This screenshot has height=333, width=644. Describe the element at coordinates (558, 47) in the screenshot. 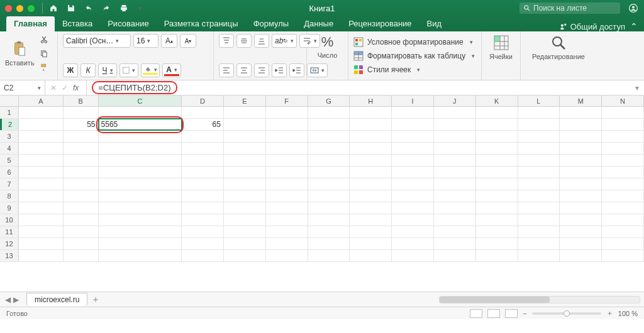

I see `editing-button: Редактирование` at that location.